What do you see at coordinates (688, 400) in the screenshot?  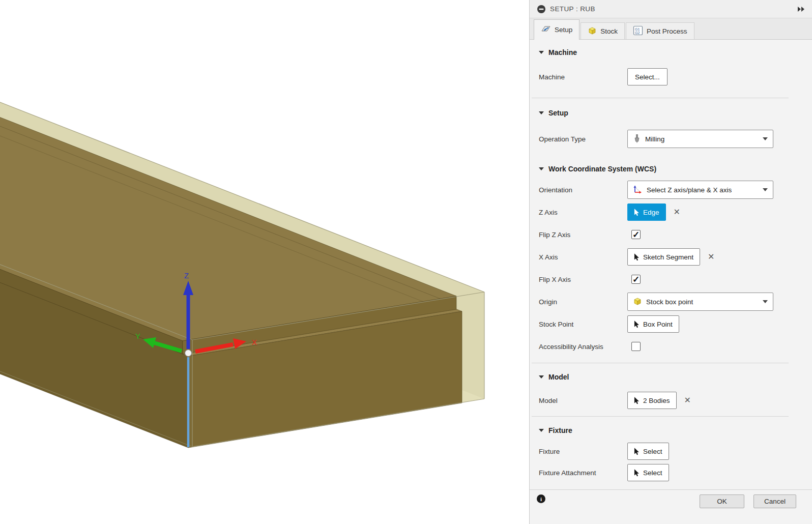 I see `model-clear-icon: ✕` at bounding box center [688, 400].